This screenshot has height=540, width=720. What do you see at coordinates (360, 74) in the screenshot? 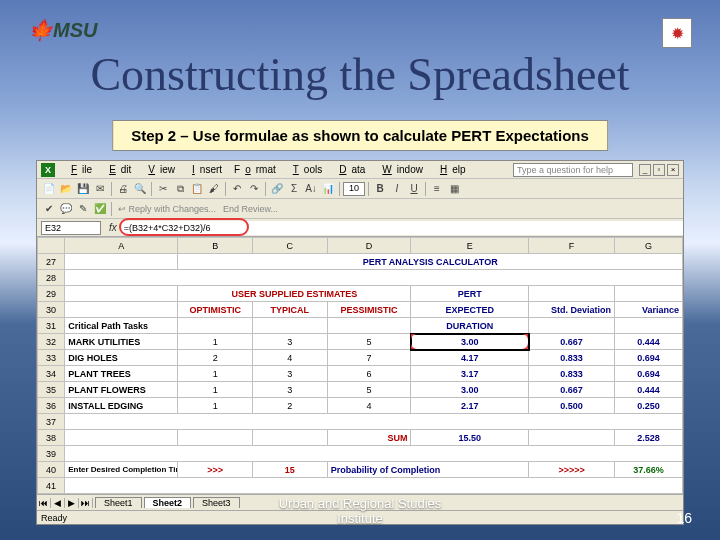
I see `slide-title: Constructing the Spreadsheet` at bounding box center [360, 74].